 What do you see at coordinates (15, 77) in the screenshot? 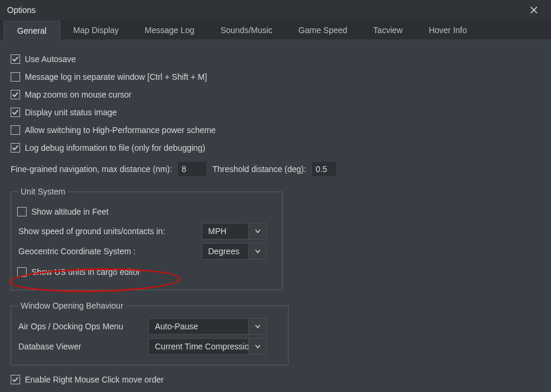
I see `checkbox-msglog-window` at bounding box center [15, 77].